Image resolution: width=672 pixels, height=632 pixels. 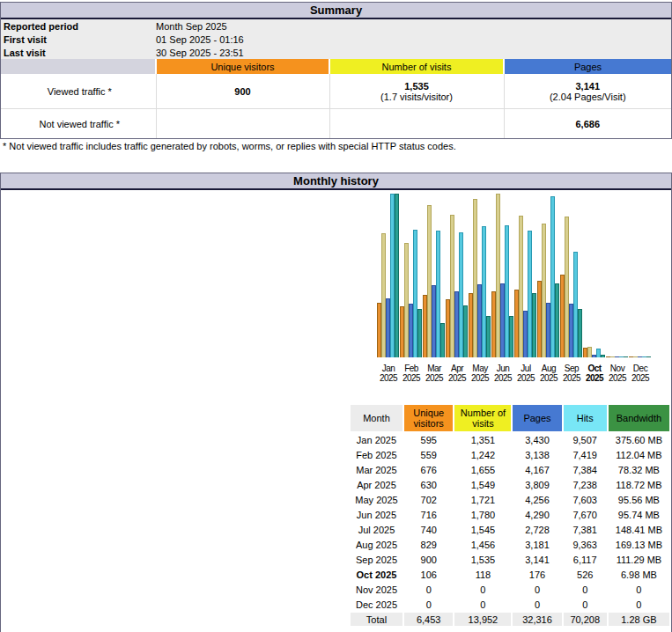 I want to click on history-cell: 375.60 MB, so click(x=639, y=440).